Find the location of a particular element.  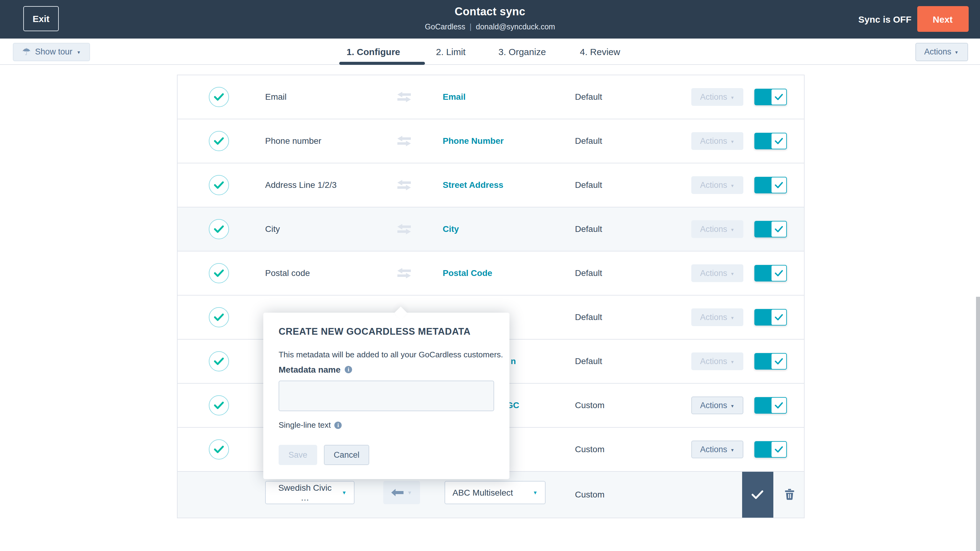

vertical-scrollbar is located at coordinates (978, 424).